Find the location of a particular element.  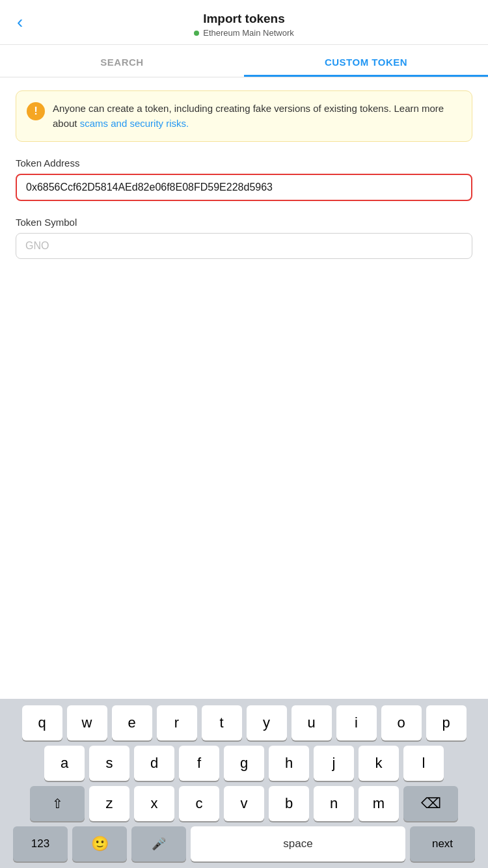

token-symbol-field-group: Token Symbol is located at coordinates (244, 238).